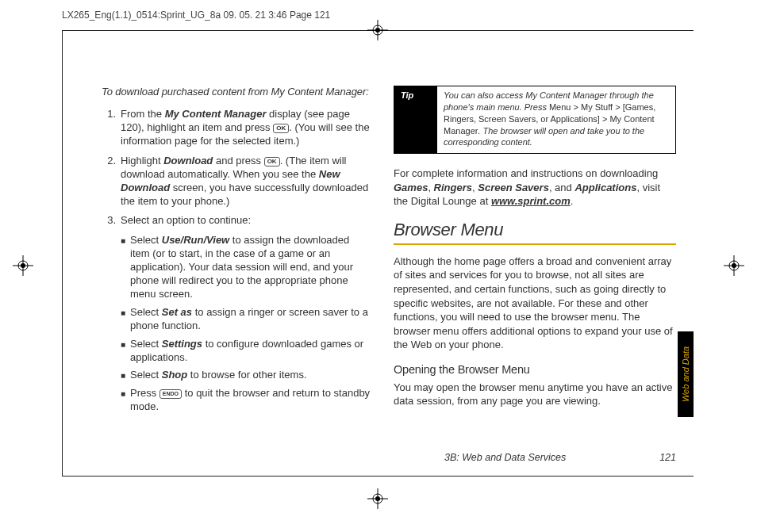  I want to click on bullet-set-as: ■ Select Set as to assign a ringer or sc…, so click(246, 320).